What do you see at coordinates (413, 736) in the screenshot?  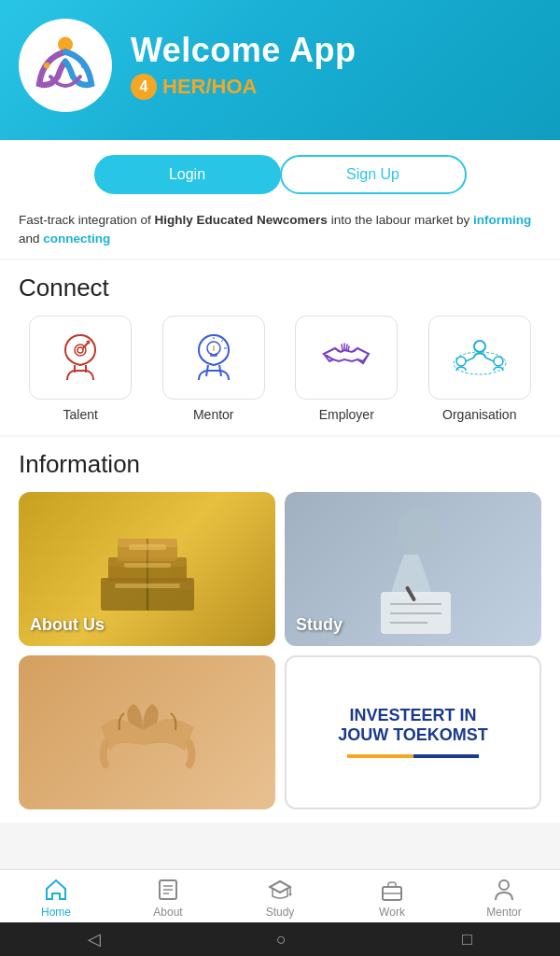 I see `invest-line2: JOUW TOEKOMST` at bounding box center [413, 736].